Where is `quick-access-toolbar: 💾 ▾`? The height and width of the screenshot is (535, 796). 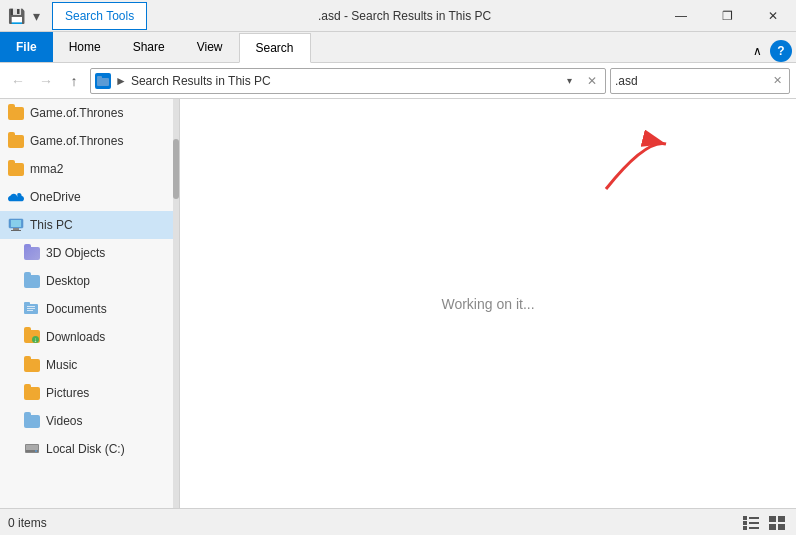 quick-access-toolbar: 💾 ▾ is located at coordinates (26, 16).